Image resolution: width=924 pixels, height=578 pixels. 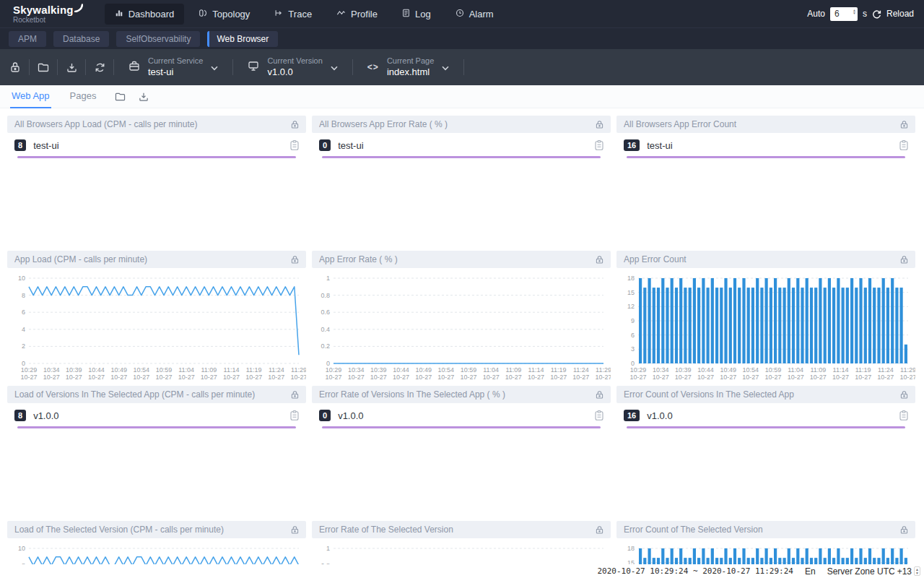 What do you see at coordinates (458, 124) in the screenshot?
I see `card-title: All Browsers App Error Rate ( % )` at bounding box center [458, 124].